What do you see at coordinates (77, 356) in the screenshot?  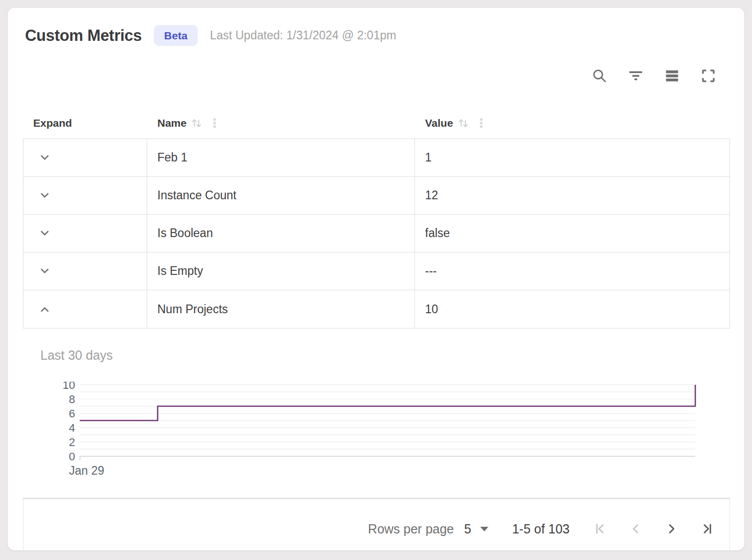 I see `chart-title: Last 30 days` at bounding box center [77, 356].